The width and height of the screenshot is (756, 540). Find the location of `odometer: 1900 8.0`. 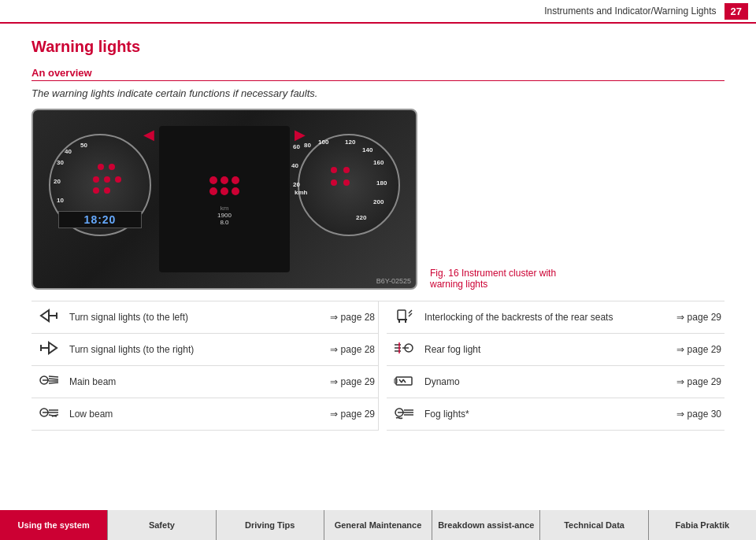

odometer: 1900 8.0 is located at coordinates (224, 219).